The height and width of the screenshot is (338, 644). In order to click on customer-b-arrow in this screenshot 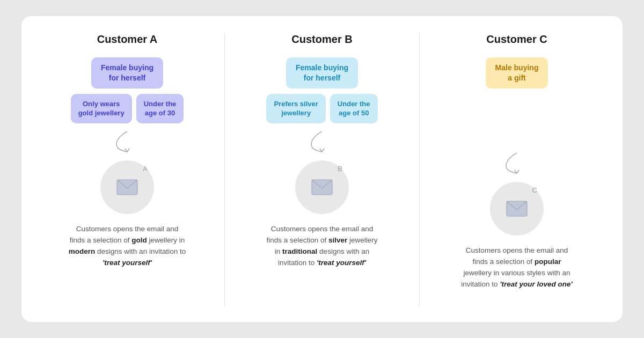, I will do `click(322, 144)`.